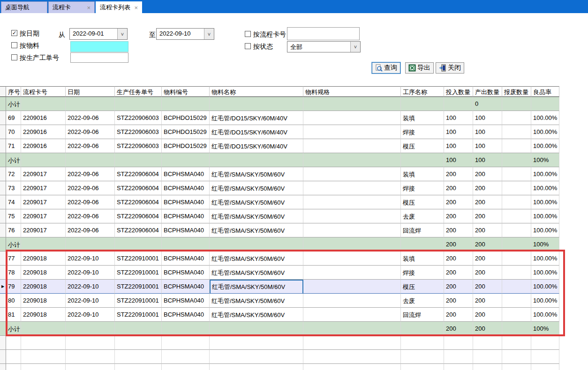 The height and width of the screenshot is (370, 588). What do you see at coordinates (14, 57) in the screenshot?
I see `checkbox-by-work-order` at bounding box center [14, 57].